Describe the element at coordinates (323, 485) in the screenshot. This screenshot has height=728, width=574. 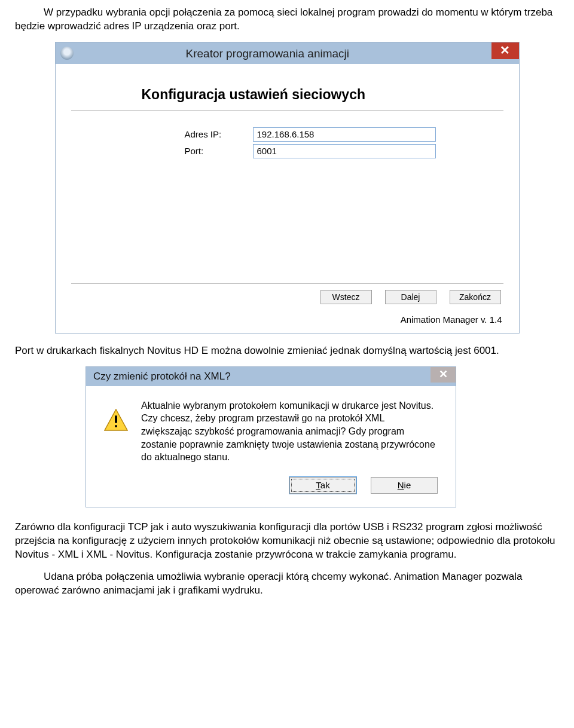
I see `yes-button: Tak` at that location.